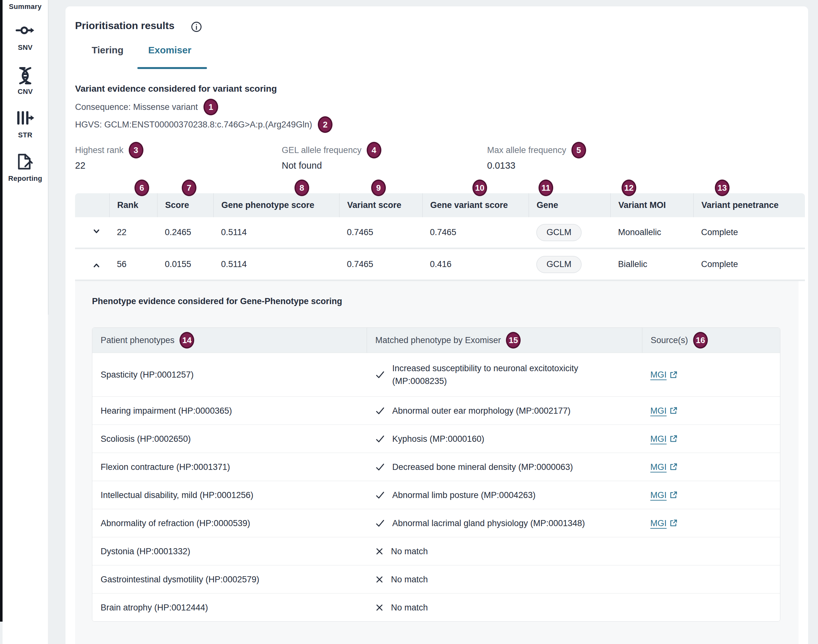 The width and height of the screenshot is (818, 644). What do you see at coordinates (25, 30) in the screenshot?
I see `snv-icon` at bounding box center [25, 30].